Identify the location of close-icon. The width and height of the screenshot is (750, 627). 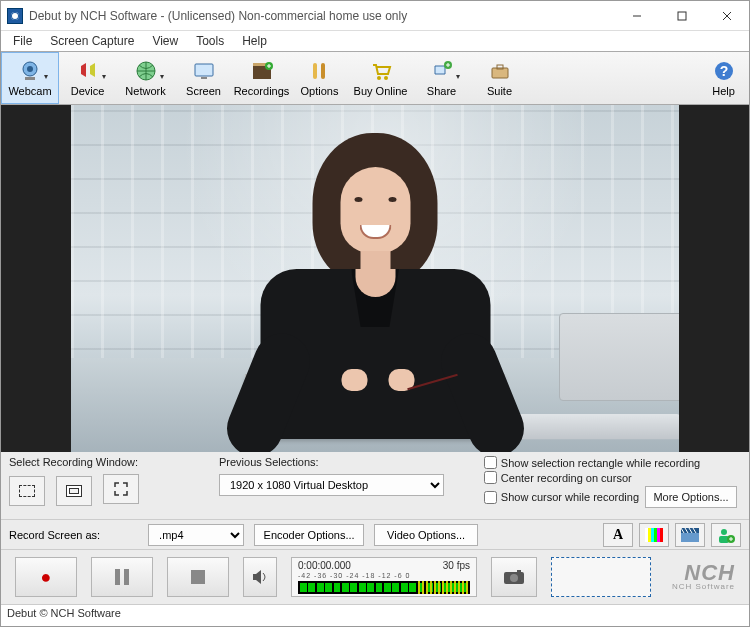
(727, 16).